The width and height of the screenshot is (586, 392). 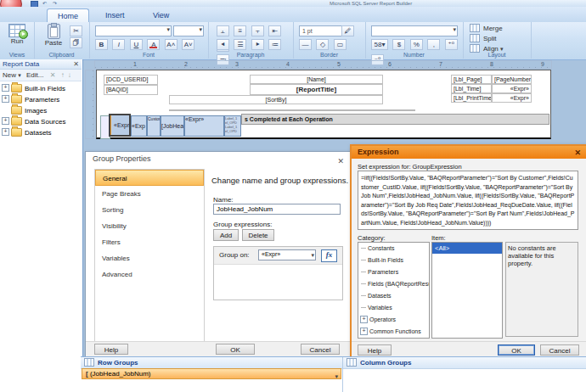 I want to click on tablix-cell-tiny: Label_1 el_OPD Label_1 el_OPD, so click(x=233, y=126).